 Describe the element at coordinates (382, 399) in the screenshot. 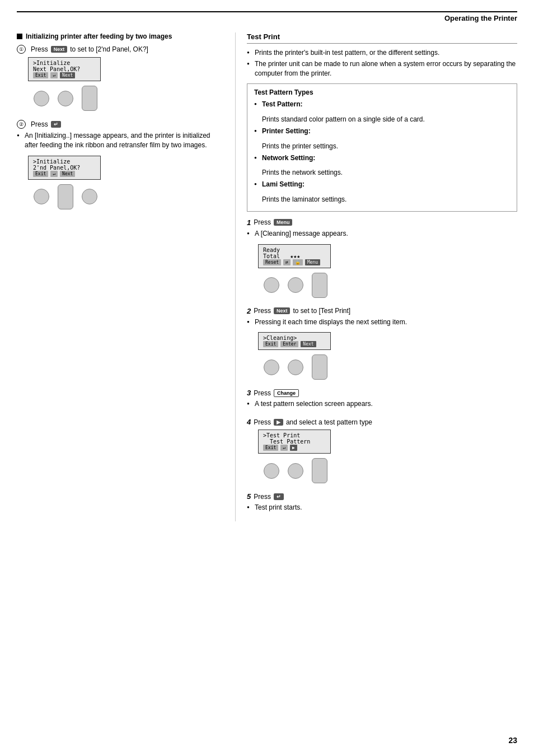

I see `right-step3-block: 3 Press Change A test pattern selection …` at that location.